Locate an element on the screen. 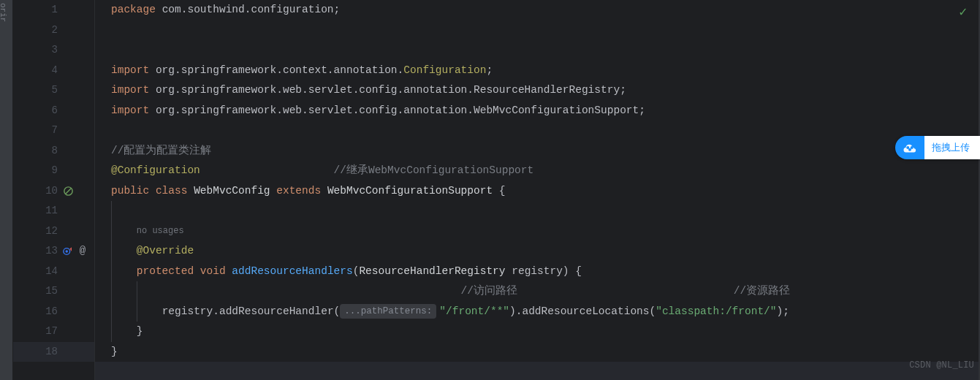 Image resolution: width=980 pixels, height=380 pixels. code-line: no usages is located at coordinates (538, 232).